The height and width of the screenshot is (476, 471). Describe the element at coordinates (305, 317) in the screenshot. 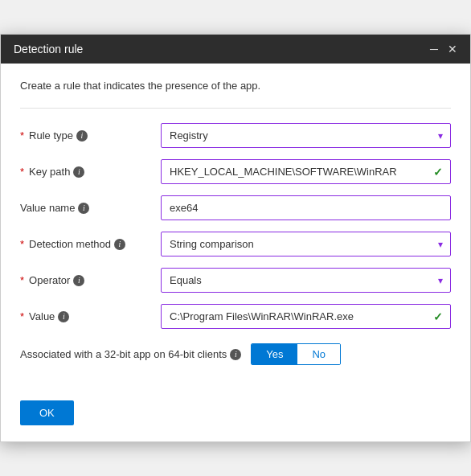

I see `value-input` at that location.